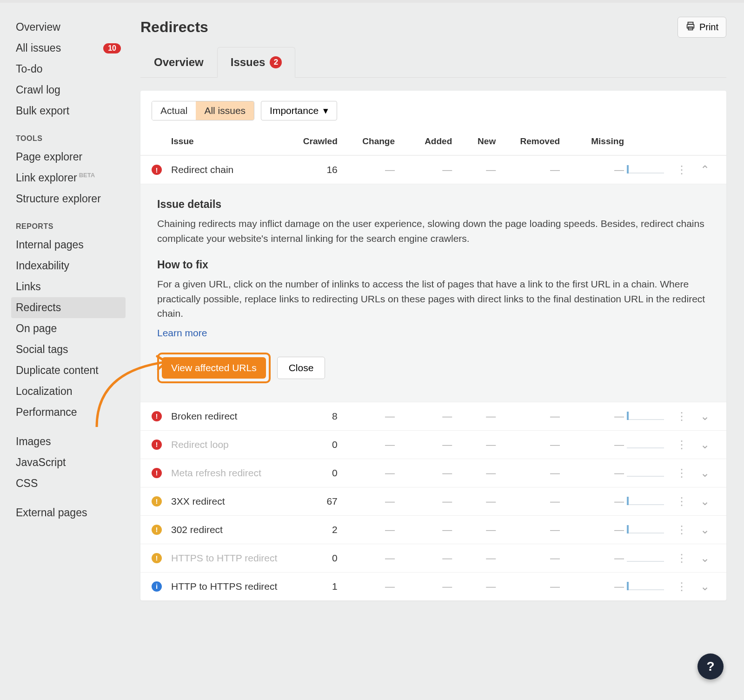 This screenshot has width=744, height=700. What do you see at coordinates (68, 199) in the screenshot?
I see `sidebar-item-structure-explorer: Structure explorer` at bounding box center [68, 199].